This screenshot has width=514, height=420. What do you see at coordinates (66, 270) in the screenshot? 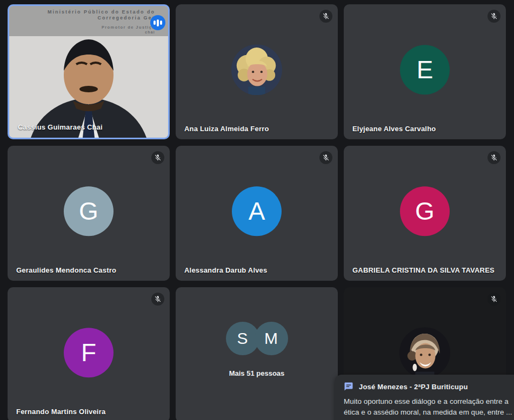
I see `name-label: Geraulides Mendonca Castro` at bounding box center [66, 270].